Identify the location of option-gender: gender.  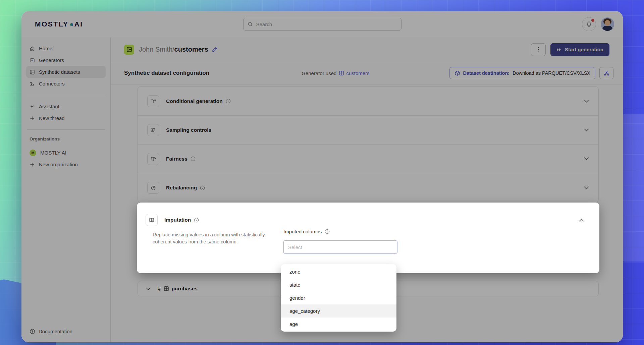
(339, 298).